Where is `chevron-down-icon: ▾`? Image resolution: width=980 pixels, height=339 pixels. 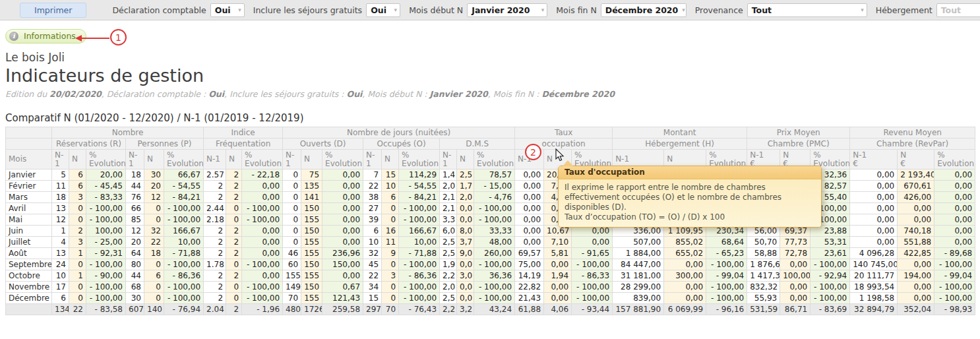
chevron-down-icon: ▾ is located at coordinates (543, 10).